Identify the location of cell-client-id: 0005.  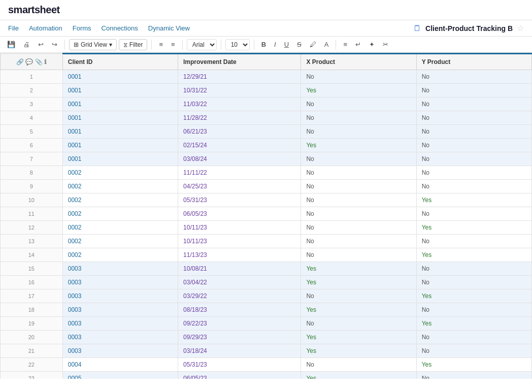
(120, 376).